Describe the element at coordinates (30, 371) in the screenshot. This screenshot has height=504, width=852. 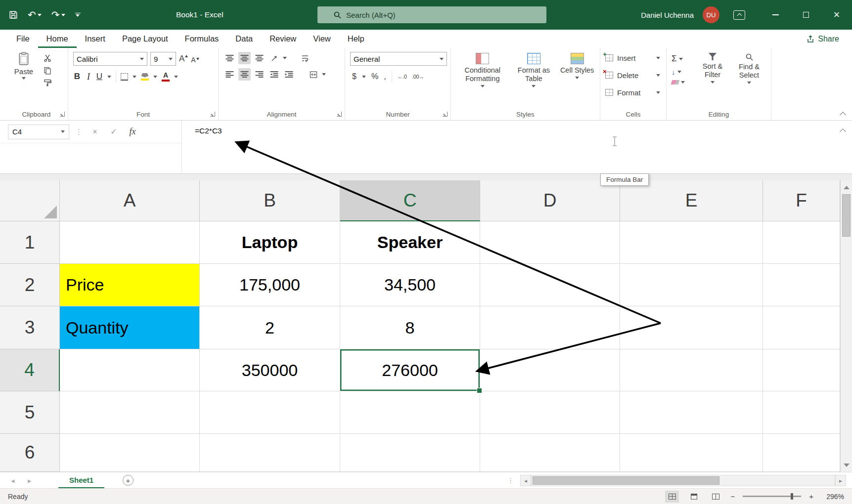
I see `row-header-4: 4` at that location.